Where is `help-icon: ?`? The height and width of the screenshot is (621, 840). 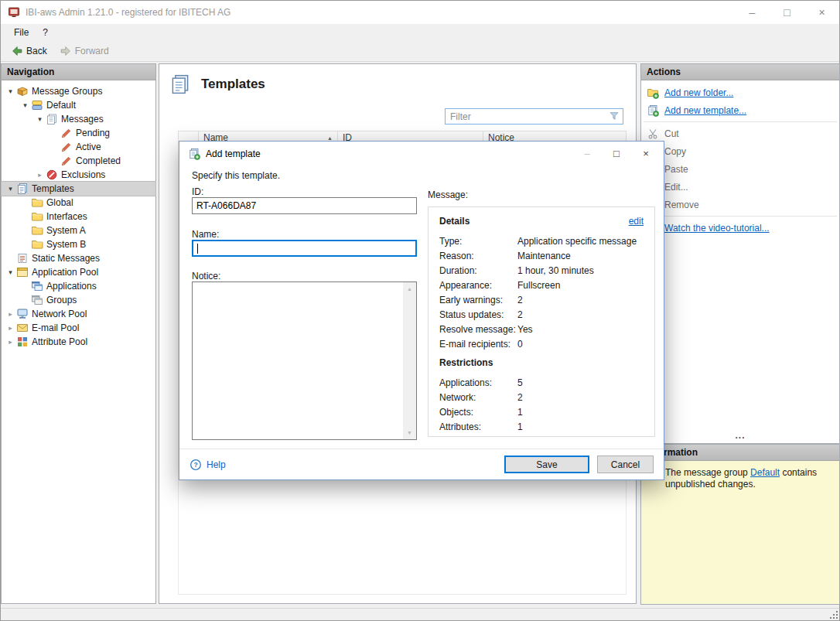
help-icon: ? is located at coordinates (196, 465).